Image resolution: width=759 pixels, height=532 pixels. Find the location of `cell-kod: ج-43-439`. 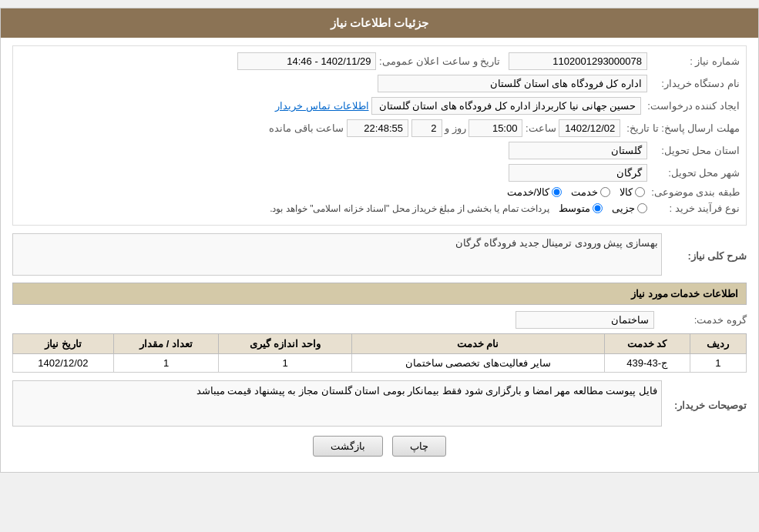

cell-kod: ج-43-439 is located at coordinates (647, 363).